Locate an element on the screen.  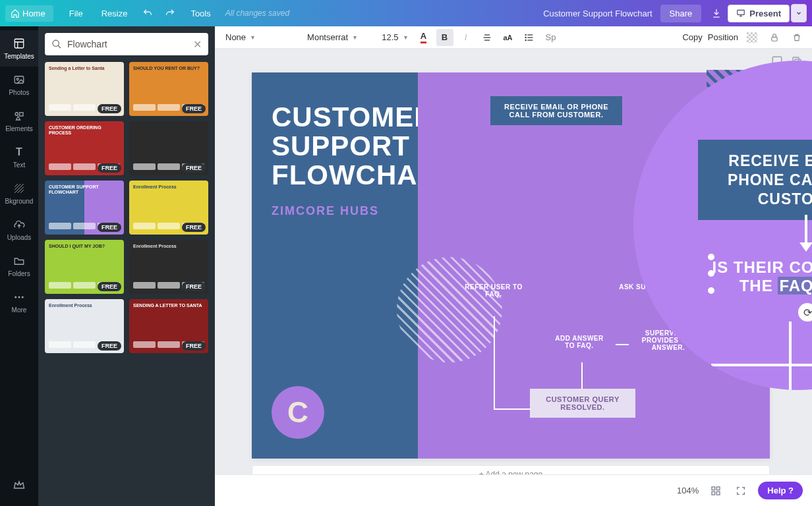
file-menu: File is located at coordinates (76, 13).